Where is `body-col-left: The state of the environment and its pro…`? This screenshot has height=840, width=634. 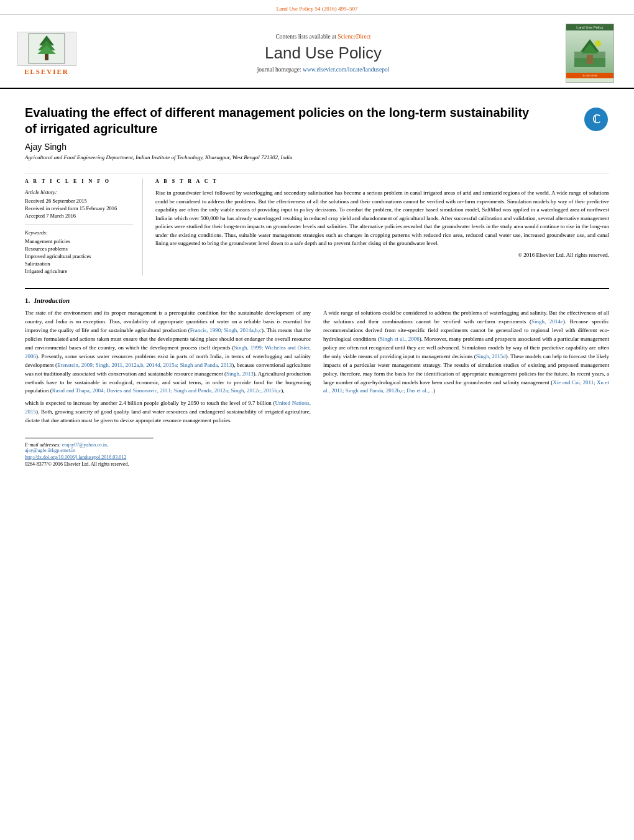
body-col-left: The state of the environment and its pro… is located at coordinates (168, 388).